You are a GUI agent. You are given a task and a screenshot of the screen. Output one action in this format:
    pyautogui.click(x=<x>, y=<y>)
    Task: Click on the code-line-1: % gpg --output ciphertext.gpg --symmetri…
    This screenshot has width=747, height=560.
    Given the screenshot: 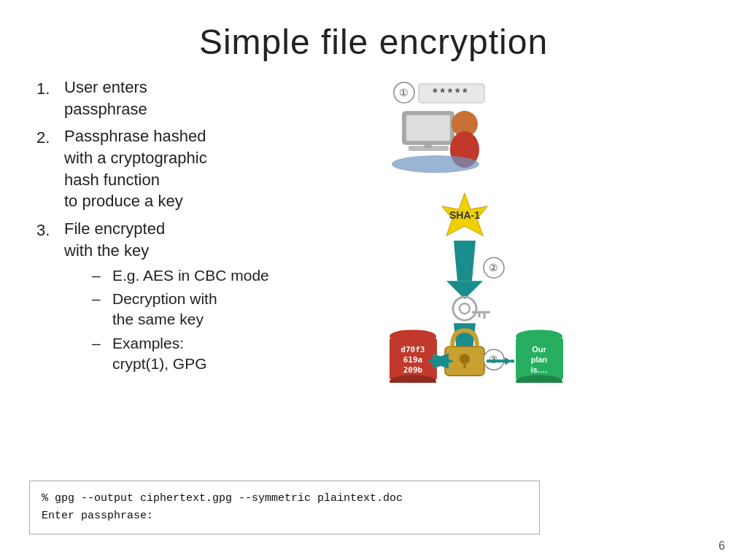 What is the action you would take?
    pyautogui.click(x=222, y=499)
    